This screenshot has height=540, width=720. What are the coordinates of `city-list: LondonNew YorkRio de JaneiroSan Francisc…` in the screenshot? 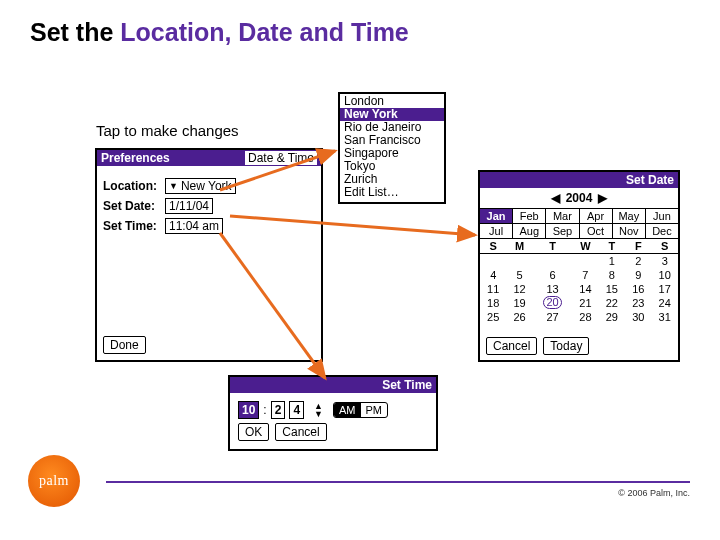 It's located at (392, 148).